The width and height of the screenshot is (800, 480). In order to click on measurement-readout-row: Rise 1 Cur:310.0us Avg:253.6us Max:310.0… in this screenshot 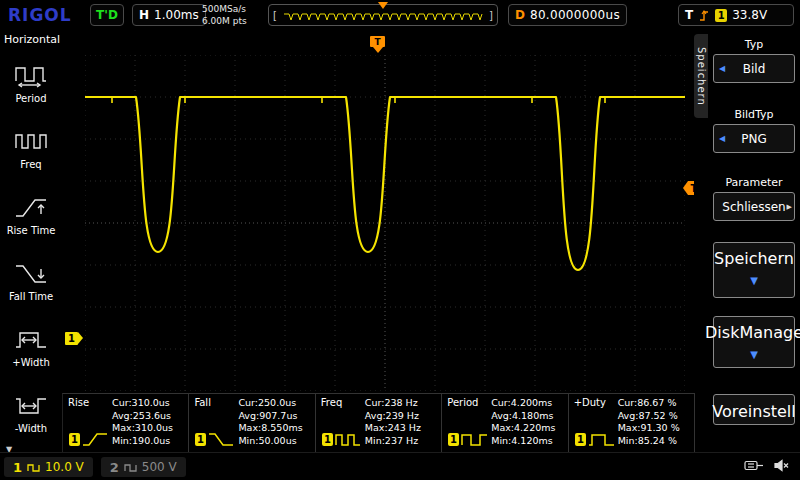, I will do `click(378, 422)`.